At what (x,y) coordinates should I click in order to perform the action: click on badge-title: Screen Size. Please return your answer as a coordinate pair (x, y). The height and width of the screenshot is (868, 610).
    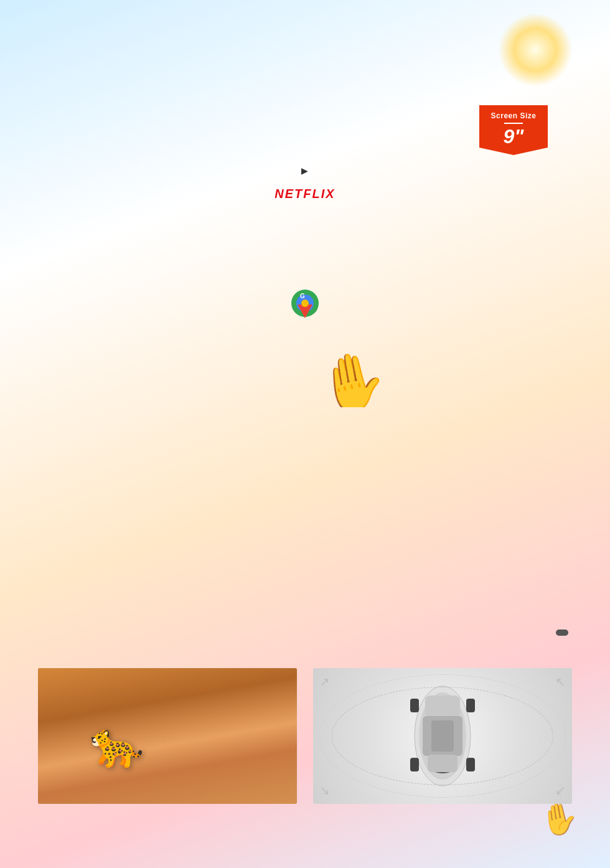
    Looking at the image, I should click on (514, 116).